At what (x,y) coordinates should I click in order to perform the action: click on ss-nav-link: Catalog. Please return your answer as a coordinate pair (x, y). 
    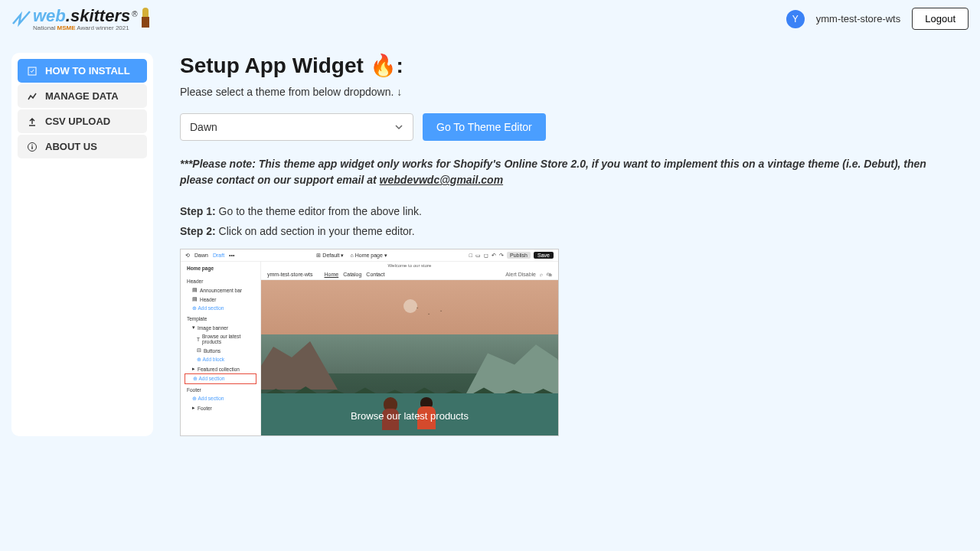
    Looking at the image, I should click on (352, 274).